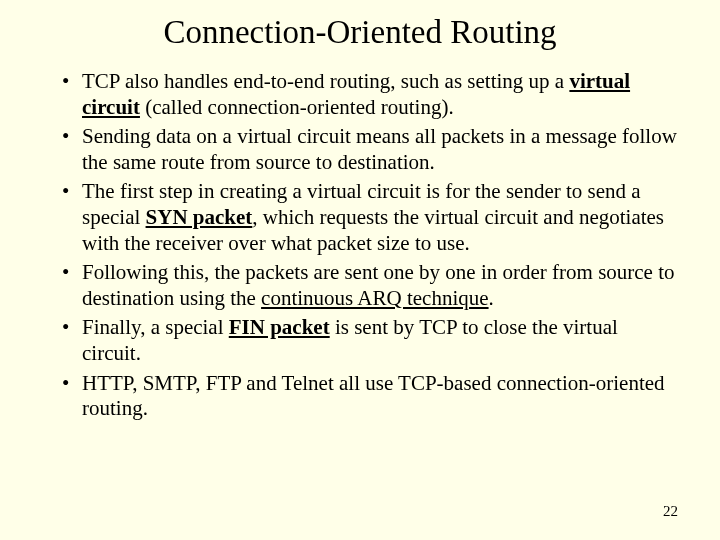  What do you see at coordinates (670, 512) in the screenshot?
I see `page-number: 22` at bounding box center [670, 512].